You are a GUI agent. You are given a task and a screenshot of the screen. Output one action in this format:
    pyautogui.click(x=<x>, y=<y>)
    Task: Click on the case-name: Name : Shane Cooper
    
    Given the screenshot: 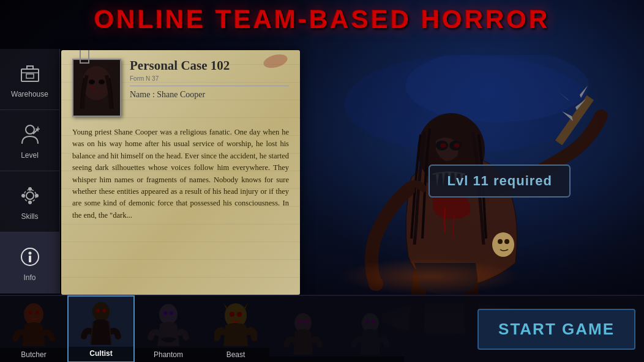 What is the action you would take?
    pyautogui.click(x=209, y=95)
    